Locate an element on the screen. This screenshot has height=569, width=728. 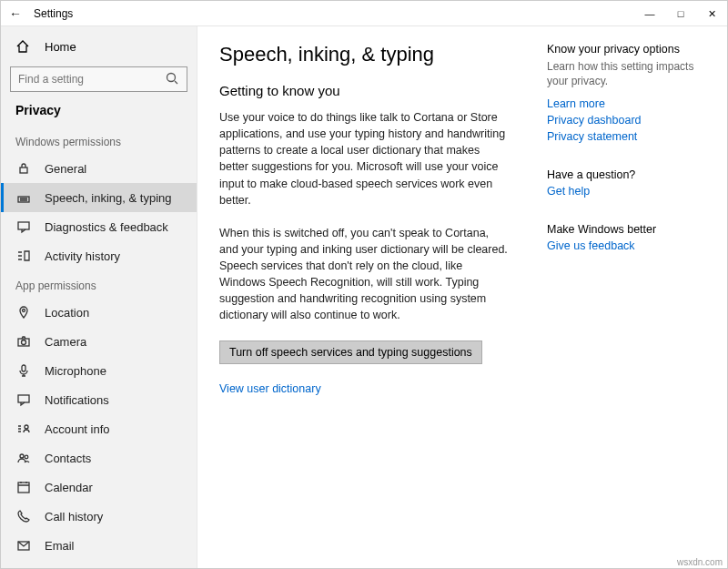
maximize-button: □ is located at coordinates (681, 14).